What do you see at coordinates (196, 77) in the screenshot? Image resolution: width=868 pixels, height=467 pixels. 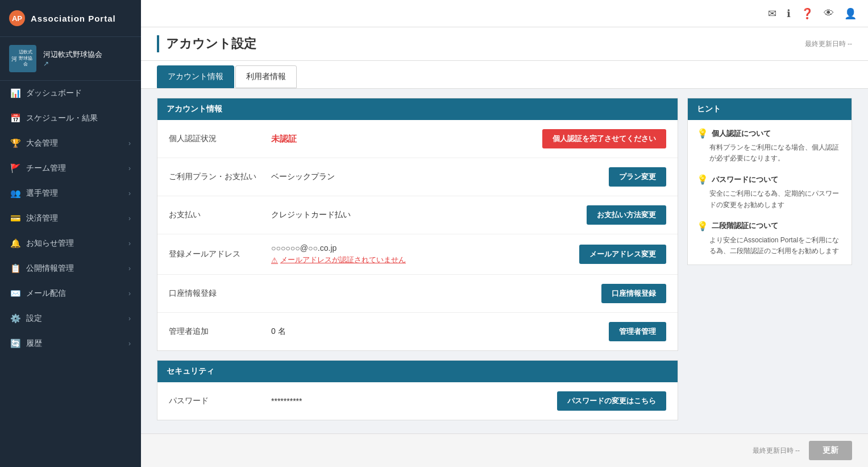 I see `tab-account-info: アカウント情報` at bounding box center [196, 77].